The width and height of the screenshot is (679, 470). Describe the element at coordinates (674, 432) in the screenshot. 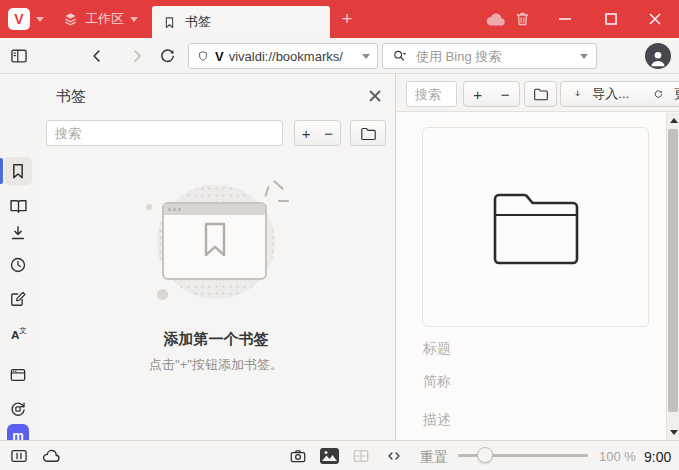

I see `scroll-down-arrow-icon` at that location.